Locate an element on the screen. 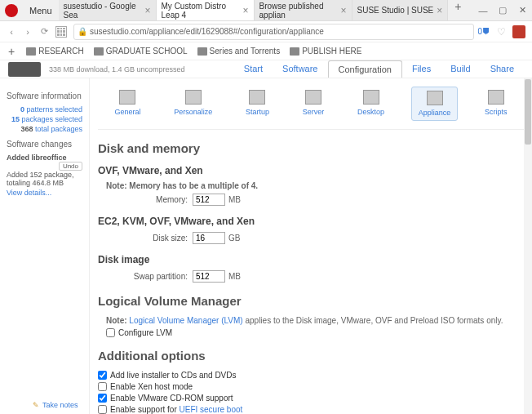 The height and width of the screenshot is (414, 532). browser-tab: Browse published applian× is located at coordinates (304, 10).